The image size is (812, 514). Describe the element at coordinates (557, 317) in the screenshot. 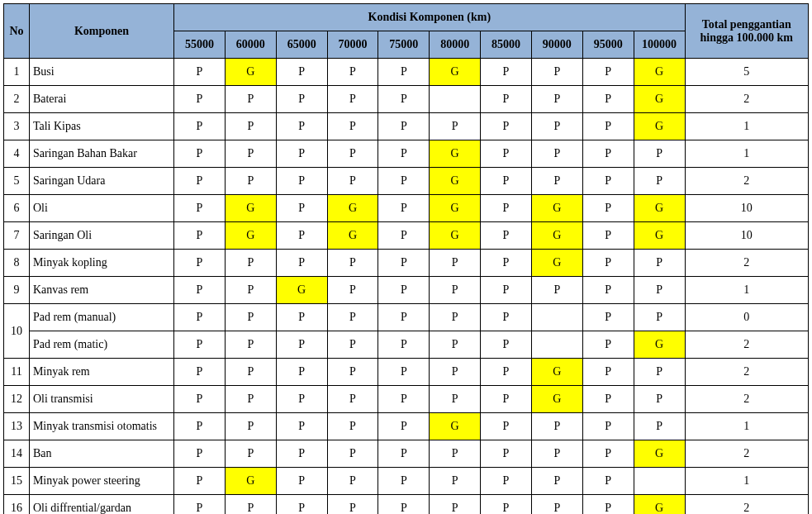

I see `cell-value` at that location.